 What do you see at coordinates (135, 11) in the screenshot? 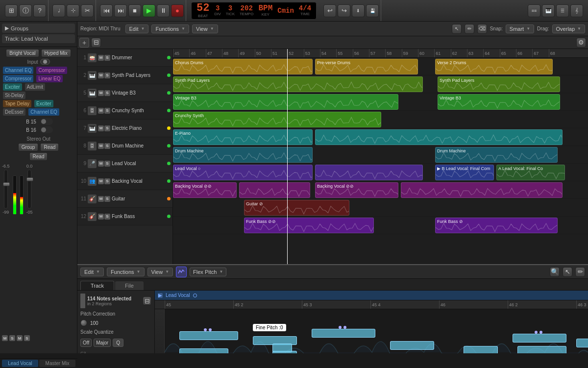
I see `stop-button: ■` at bounding box center [135, 11].